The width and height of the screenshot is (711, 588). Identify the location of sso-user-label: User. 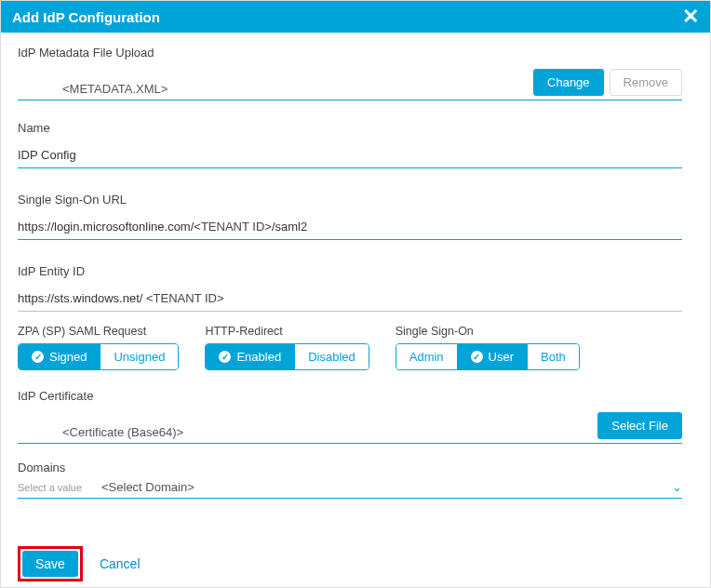
(501, 357).